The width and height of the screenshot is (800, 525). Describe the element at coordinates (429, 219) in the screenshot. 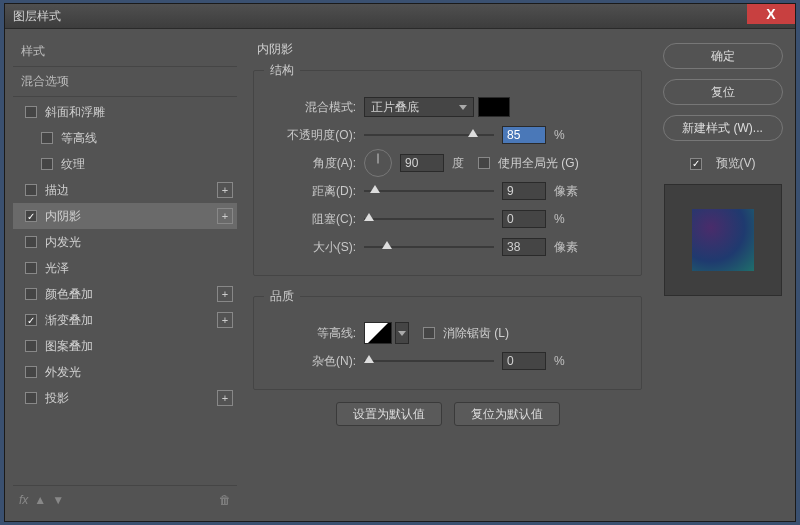

I see `choke-slider` at that location.